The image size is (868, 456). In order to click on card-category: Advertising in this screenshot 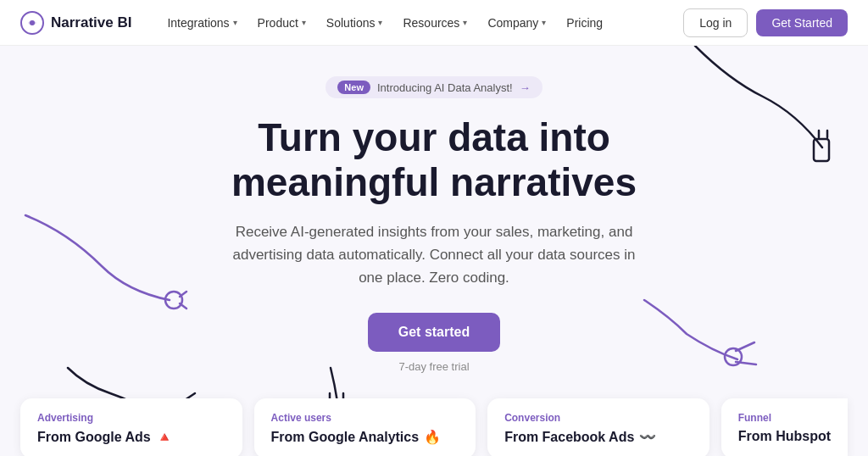, I will do `click(131, 418)`.